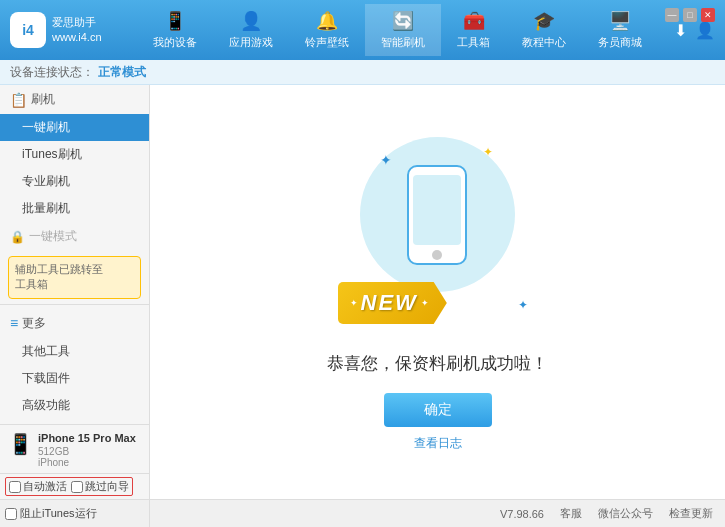  Describe the element at coordinates (74, 378) in the screenshot. I see `sidebar-item-download-firmware: 下载固件` at that location.